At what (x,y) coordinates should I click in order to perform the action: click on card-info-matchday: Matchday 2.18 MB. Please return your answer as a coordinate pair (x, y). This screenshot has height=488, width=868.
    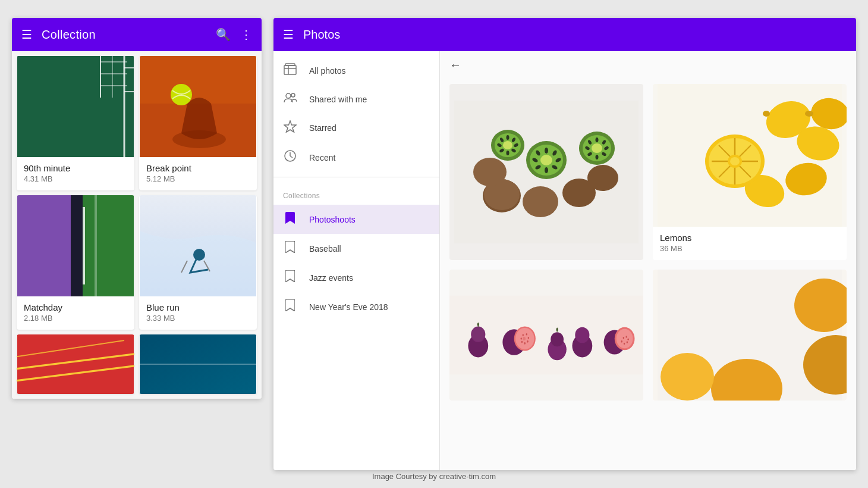
    Looking at the image, I should click on (76, 313).